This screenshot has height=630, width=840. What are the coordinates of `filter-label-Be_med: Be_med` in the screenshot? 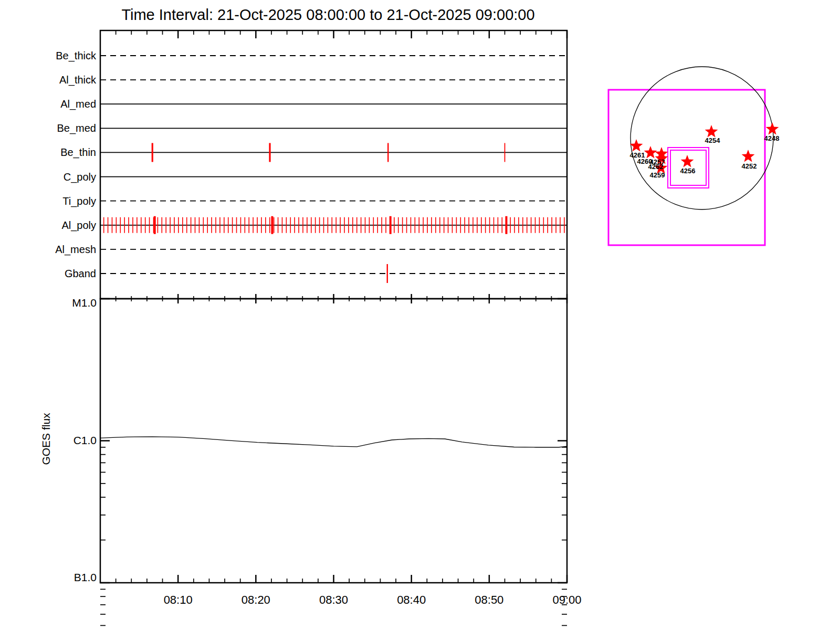 It's located at (77, 128).